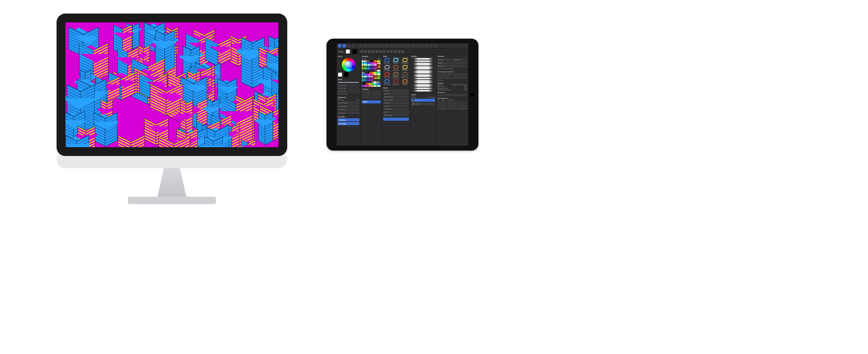  Describe the element at coordinates (396, 97) in the screenshot. I see `history-item: Add Rectangle` at that location.